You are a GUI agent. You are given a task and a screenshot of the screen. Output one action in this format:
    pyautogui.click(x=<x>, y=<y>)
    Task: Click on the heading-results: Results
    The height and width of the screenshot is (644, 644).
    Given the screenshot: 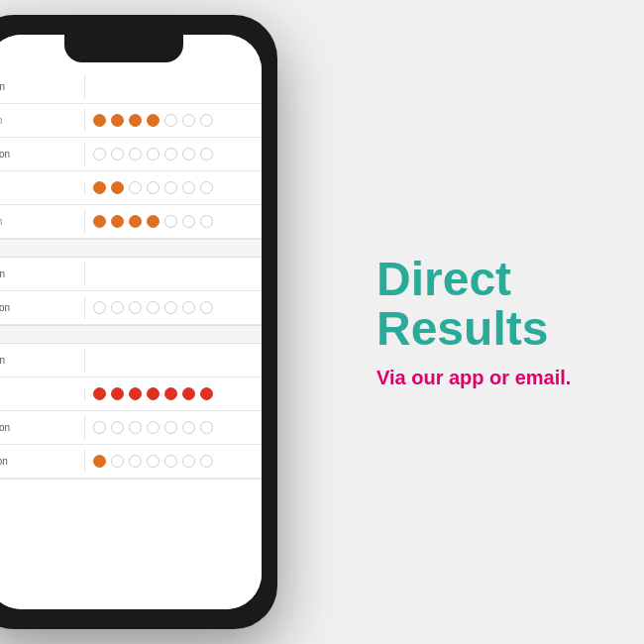 What is the action you would take?
    pyautogui.click(x=495, y=329)
    